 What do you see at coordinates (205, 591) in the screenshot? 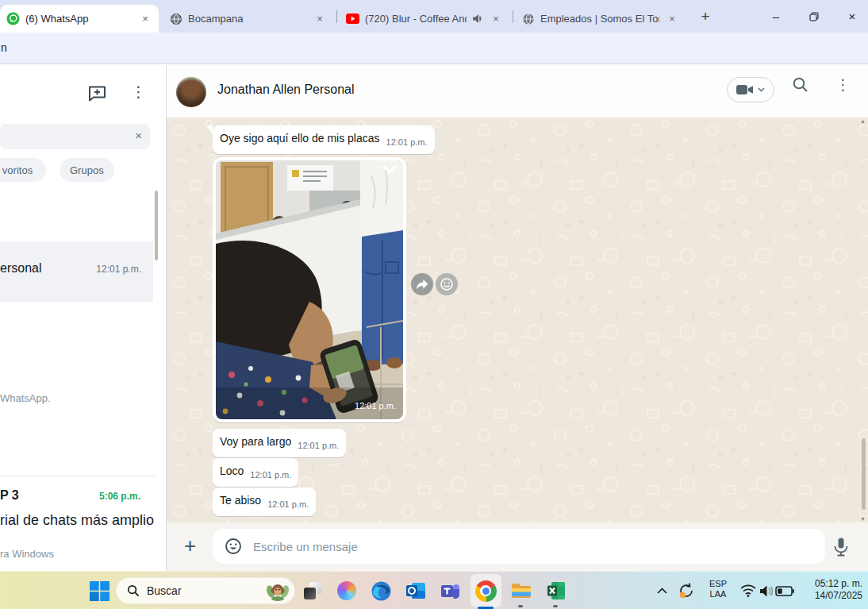
I see `taskbar-search: Buscar` at bounding box center [205, 591].